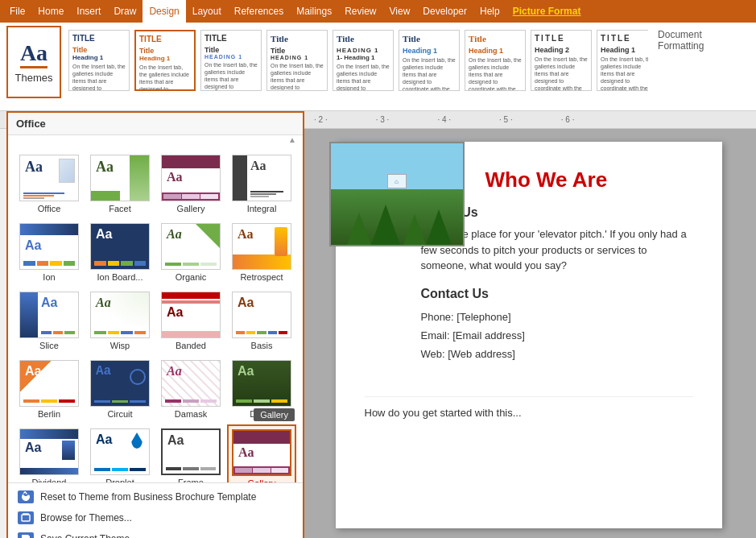  I want to click on ribbon-theme-1: TITLE Title Heading 1 On the Insert tab,…, so click(97, 61).